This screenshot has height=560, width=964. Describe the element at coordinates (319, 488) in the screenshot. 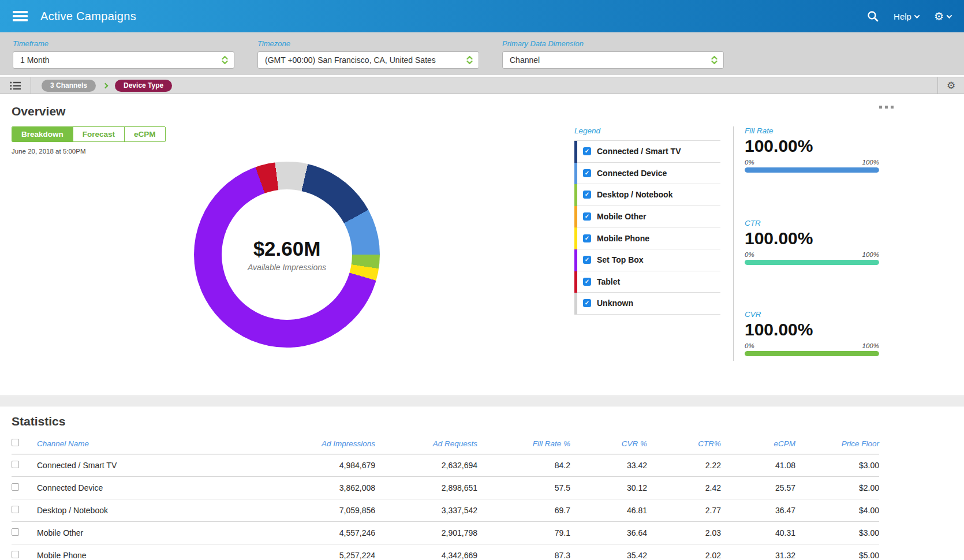

I see `cell-ad-impressions: 3,862,008` at that location.